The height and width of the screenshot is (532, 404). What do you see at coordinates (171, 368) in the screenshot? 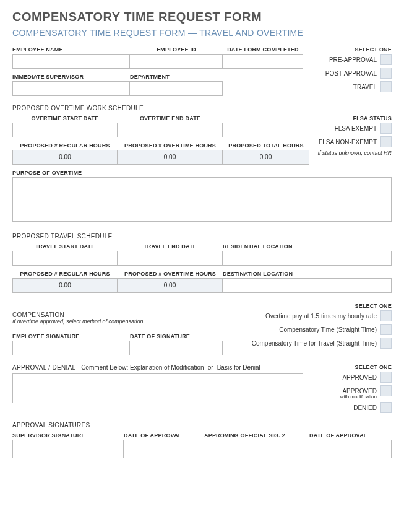
I see `approval-comment-note: Comment Below: Explanation of Modificati…` at bounding box center [171, 368].